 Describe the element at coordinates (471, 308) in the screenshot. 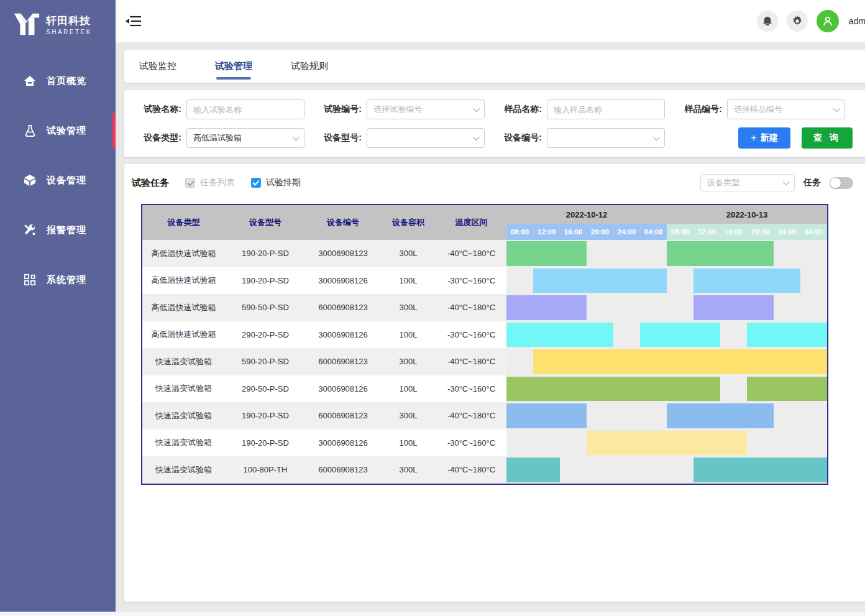

I see `table-cell: -40°C~180°C` at that location.